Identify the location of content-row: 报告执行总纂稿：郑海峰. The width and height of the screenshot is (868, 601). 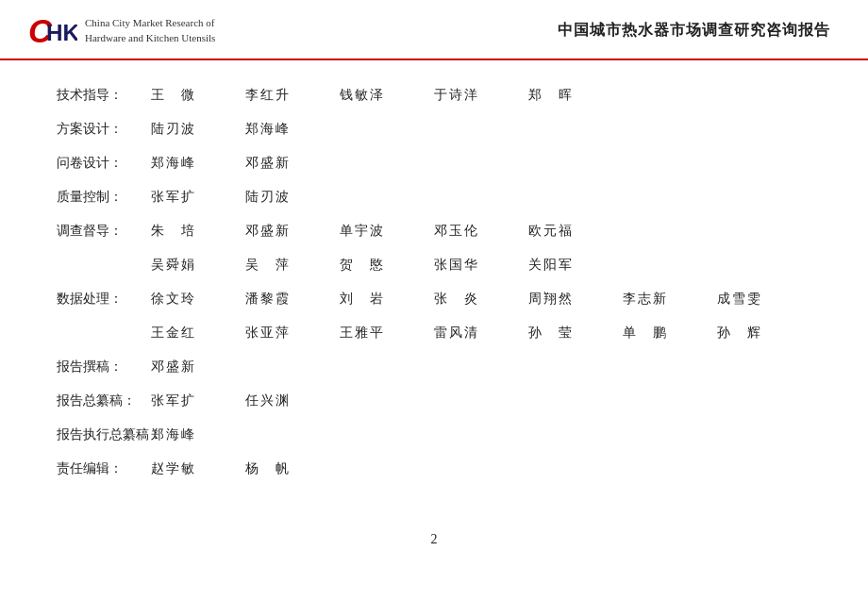
(434, 435).